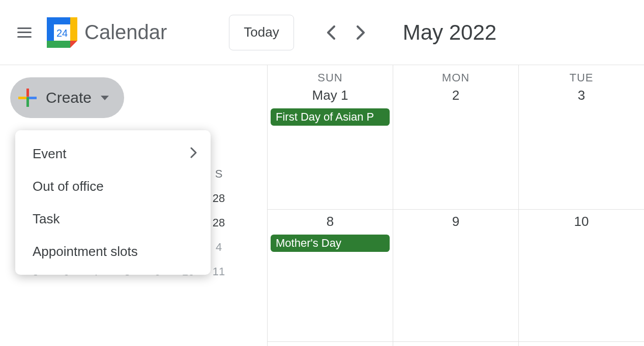  Describe the element at coordinates (68, 186) in the screenshot. I see `menu-item-label: Out of office` at that location.